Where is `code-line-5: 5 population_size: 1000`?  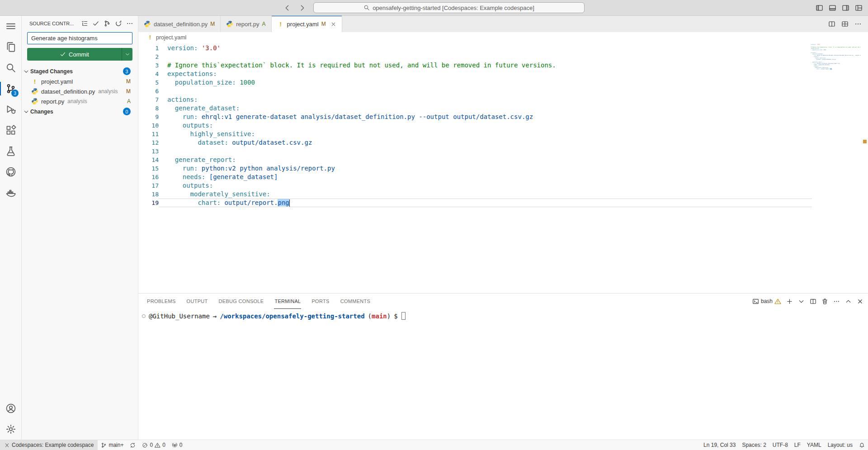
code-line-5: 5 population_size: 1000 is located at coordinates (475, 82).